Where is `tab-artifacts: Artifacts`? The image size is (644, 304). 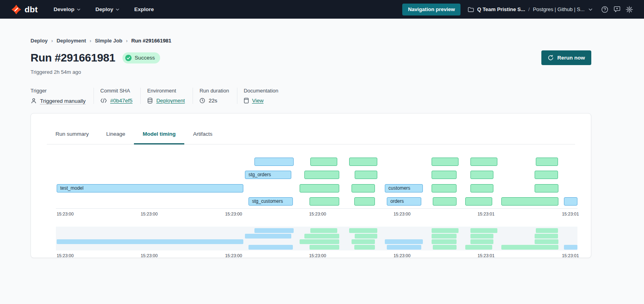
tab-artifacts: Artifacts is located at coordinates (203, 134).